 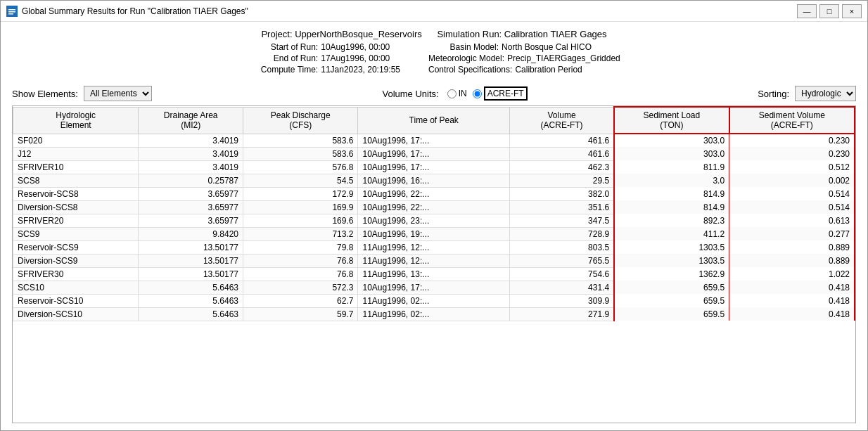 What do you see at coordinates (45, 94) in the screenshot?
I see `show-elements-label: Show Elements:` at bounding box center [45, 94].